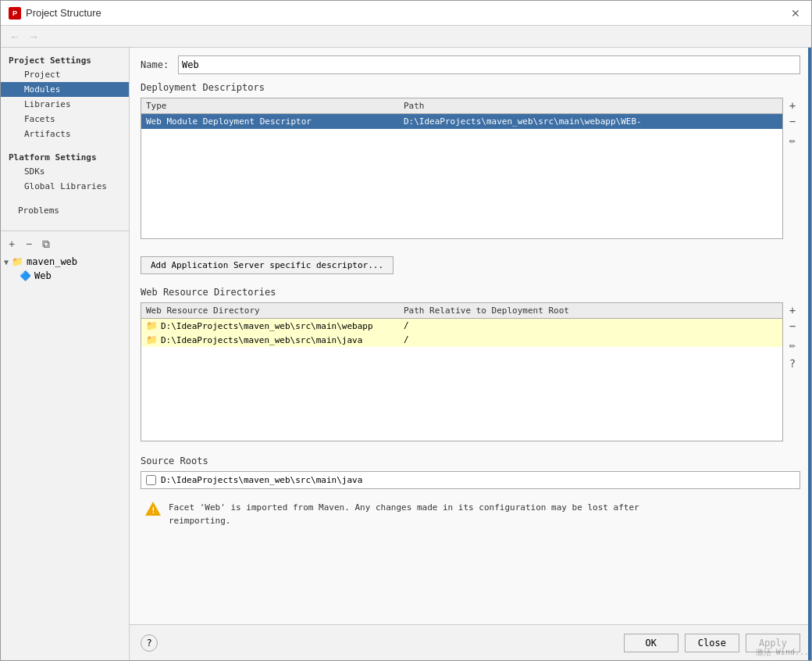 This screenshot has height=661, width=812. What do you see at coordinates (590, 326) in the screenshot?
I see `wr-row-0-path: /` at bounding box center [590, 326].